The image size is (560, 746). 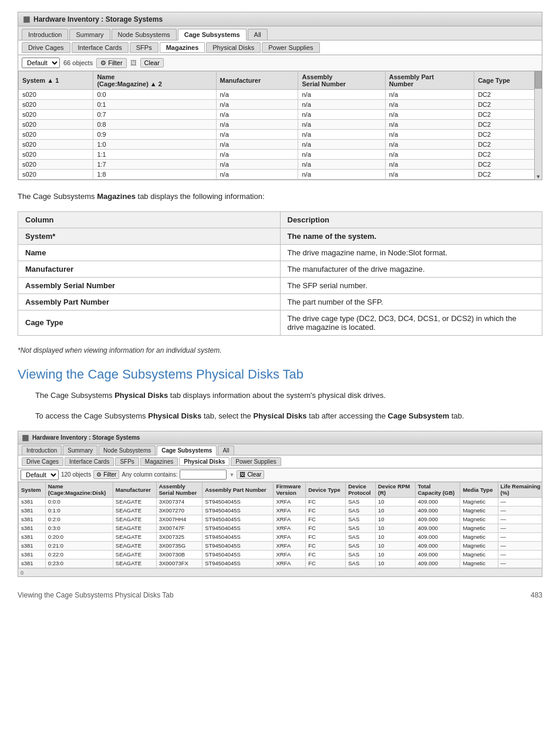 What do you see at coordinates (159, 461) in the screenshot?
I see `w2-subtab-magazines: Magazines` at bounding box center [159, 461].